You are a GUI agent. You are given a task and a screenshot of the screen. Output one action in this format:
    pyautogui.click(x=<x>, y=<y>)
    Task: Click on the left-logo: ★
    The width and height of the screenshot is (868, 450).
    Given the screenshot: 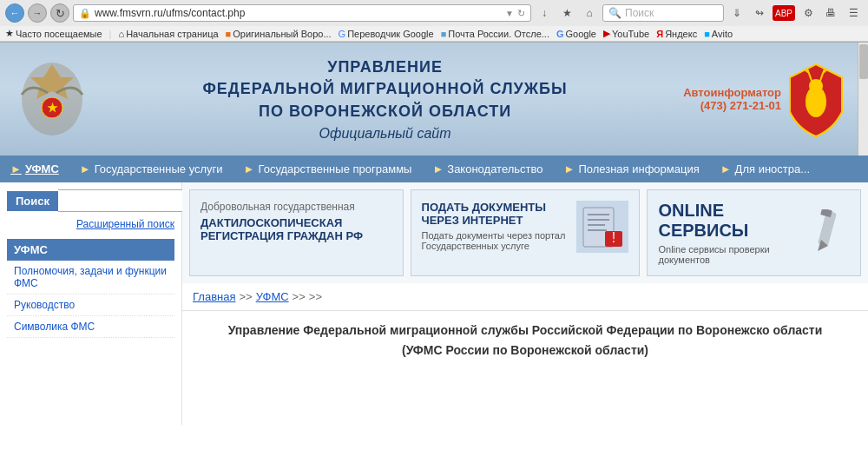 What is the action you would take?
    pyautogui.click(x=52, y=99)
    